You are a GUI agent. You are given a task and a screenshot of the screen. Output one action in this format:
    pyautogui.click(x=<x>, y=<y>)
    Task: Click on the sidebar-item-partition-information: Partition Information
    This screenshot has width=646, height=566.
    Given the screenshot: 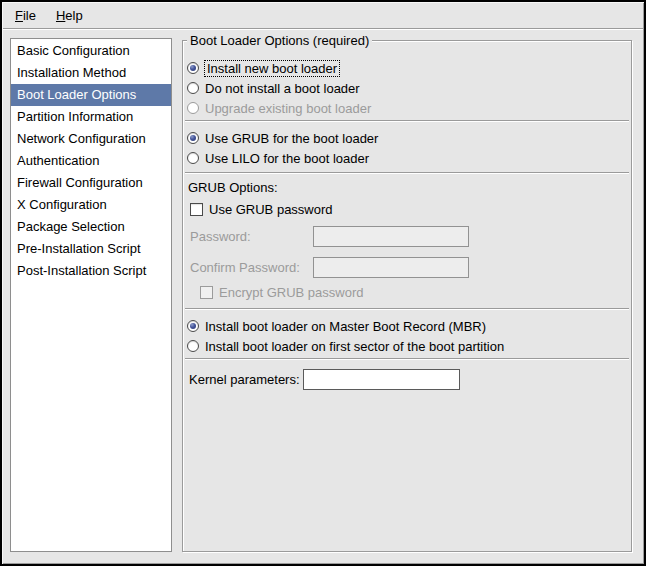 What is the action you would take?
    pyautogui.click(x=91, y=117)
    